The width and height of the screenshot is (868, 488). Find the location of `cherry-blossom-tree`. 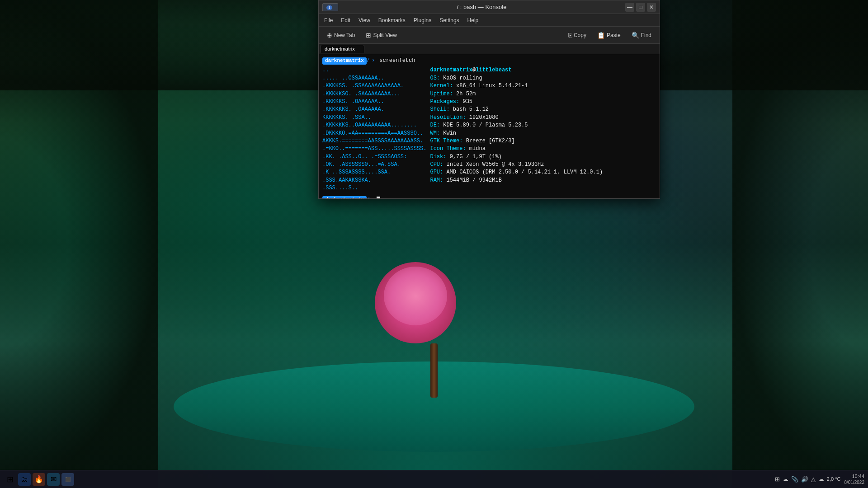

cherry-blossom-tree is located at coordinates (434, 334).